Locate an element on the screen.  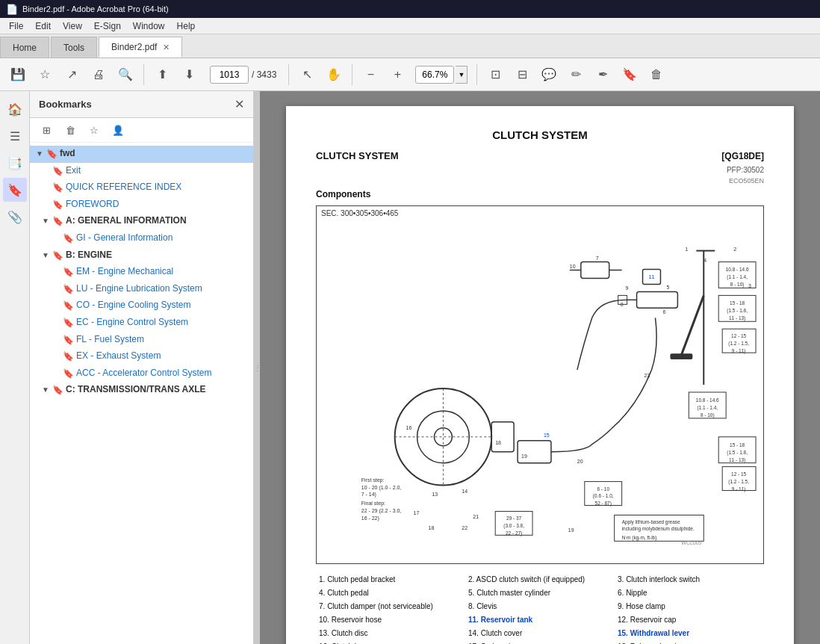
delete-button: 🗑 is located at coordinates (656, 75).